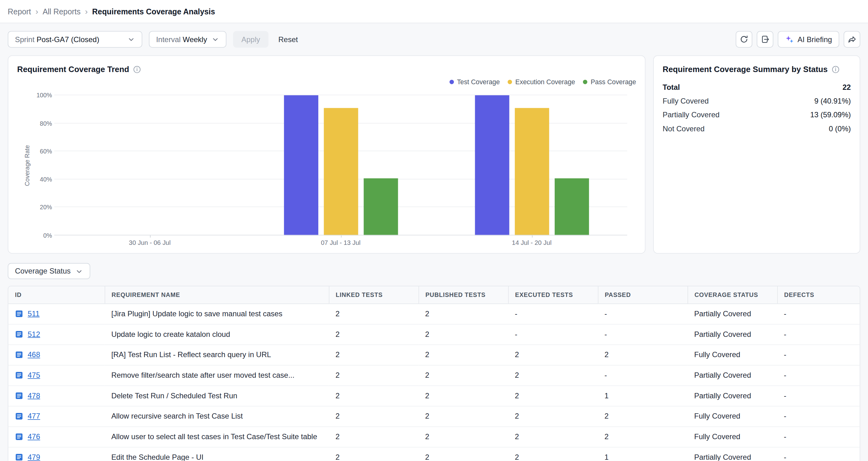 The width and height of the screenshot is (868, 461). I want to click on summary-label: Total, so click(671, 87).